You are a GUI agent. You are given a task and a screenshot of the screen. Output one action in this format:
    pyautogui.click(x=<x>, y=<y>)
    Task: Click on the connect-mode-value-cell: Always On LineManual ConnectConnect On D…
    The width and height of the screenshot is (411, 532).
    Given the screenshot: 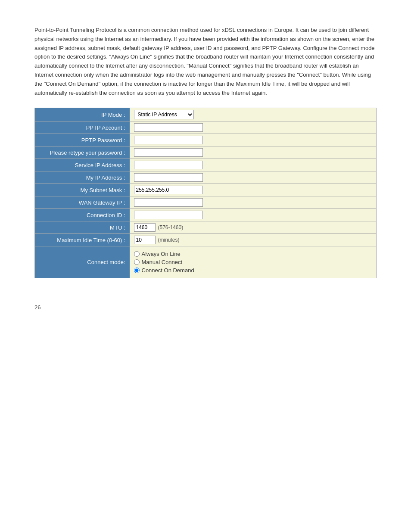 What is the action you would take?
    pyautogui.click(x=253, y=262)
    